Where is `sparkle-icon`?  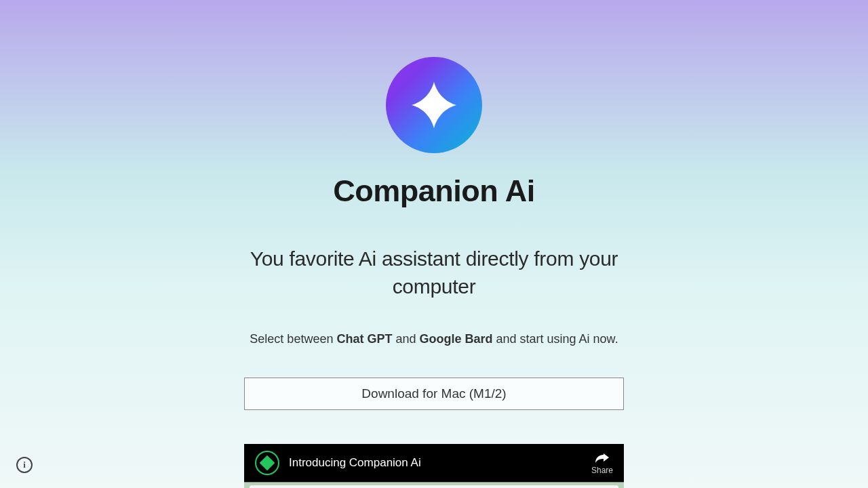
sparkle-icon is located at coordinates (434, 105).